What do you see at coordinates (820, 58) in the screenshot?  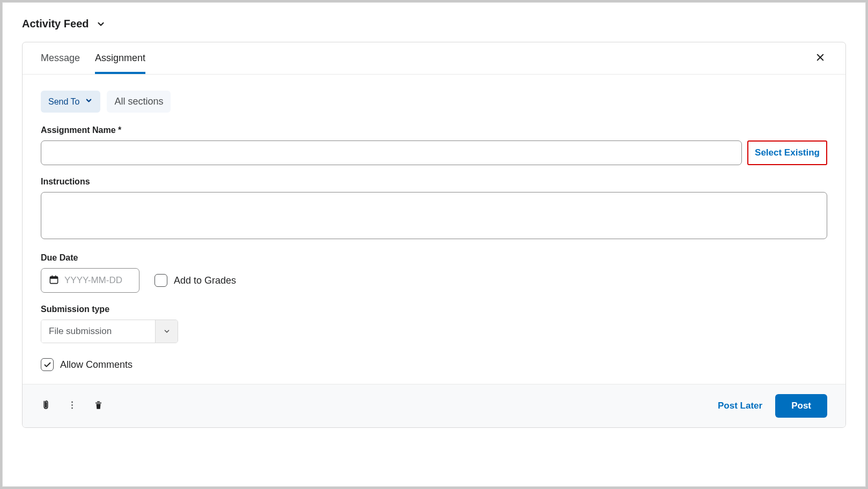 I see `close-button` at bounding box center [820, 58].